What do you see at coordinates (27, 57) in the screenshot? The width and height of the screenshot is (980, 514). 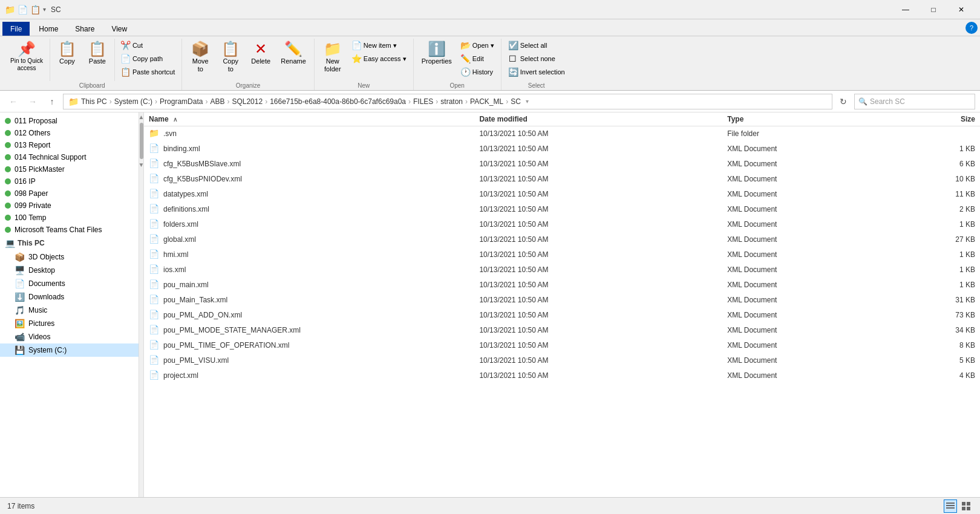 I see `pin-to-quick-access-button: 📌 Pin to Quickaccess` at bounding box center [27, 57].